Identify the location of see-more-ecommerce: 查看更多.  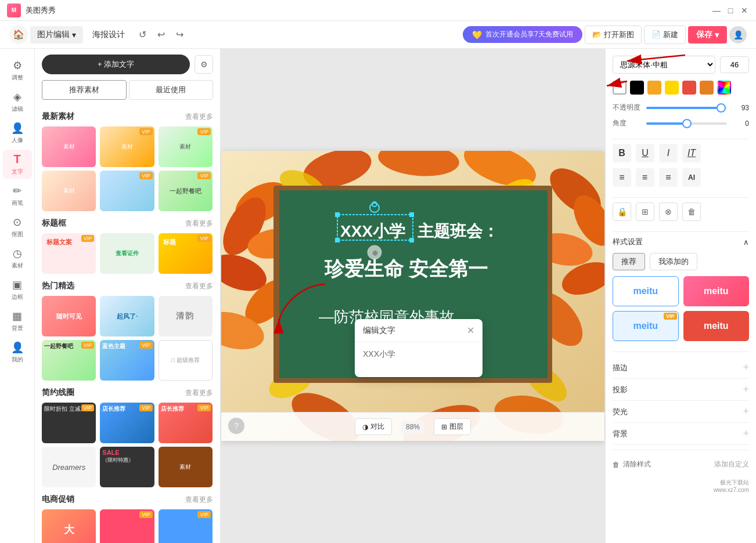
(199, 500).